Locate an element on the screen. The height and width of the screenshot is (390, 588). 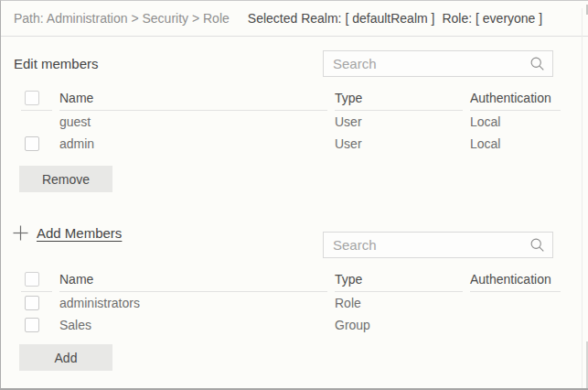
edit-members-search is located at coordinates (438, 64).